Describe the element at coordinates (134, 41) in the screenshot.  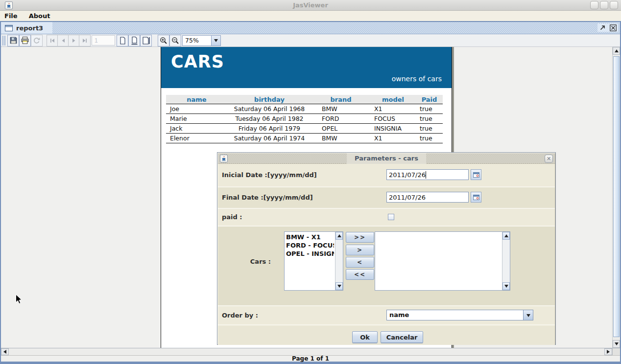
I see `fit-page-button` at that location.